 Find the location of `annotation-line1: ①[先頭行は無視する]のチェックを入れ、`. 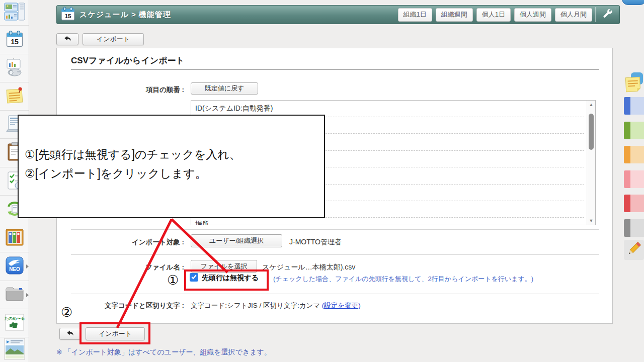

annotation-line1: ①[先頭行は無視する]のチェックを入れ、 is located at coordinates (133, 154).